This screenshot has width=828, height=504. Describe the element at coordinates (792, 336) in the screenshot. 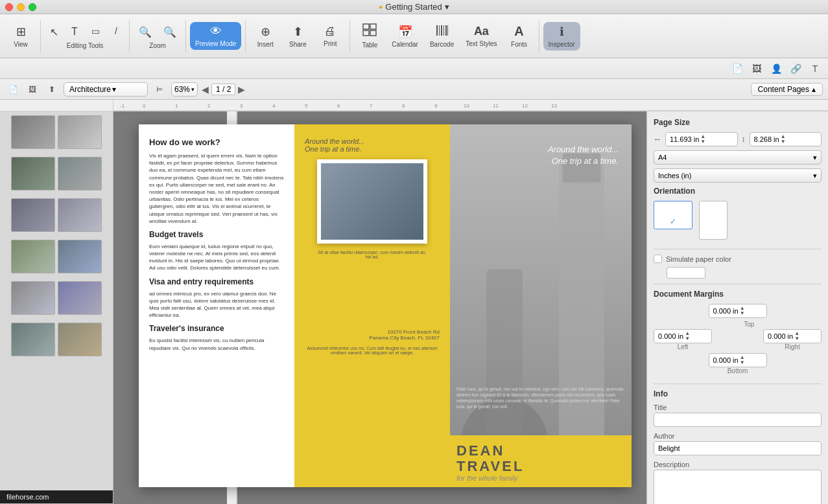

I see `right-margin-input: 0.000 in ▲ ▼` at that location.